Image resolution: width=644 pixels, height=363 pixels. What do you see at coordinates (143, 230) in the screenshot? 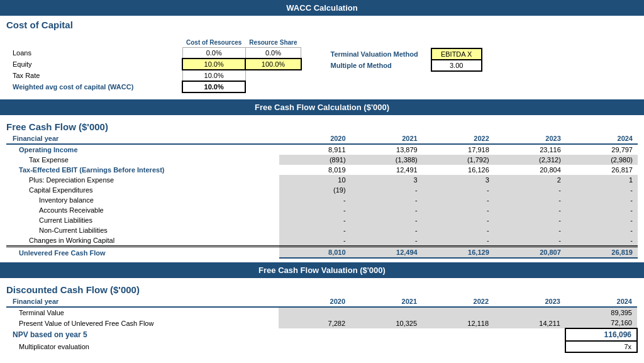
I see `fcf-label-9: Non-Current Liabilities` at bounding box center [143, 230].